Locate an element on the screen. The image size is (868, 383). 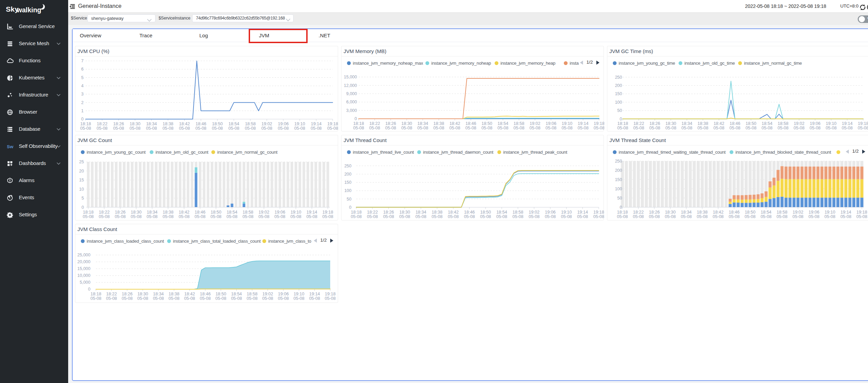
svg-text: 3,000 is located at coordinates (351, 111).